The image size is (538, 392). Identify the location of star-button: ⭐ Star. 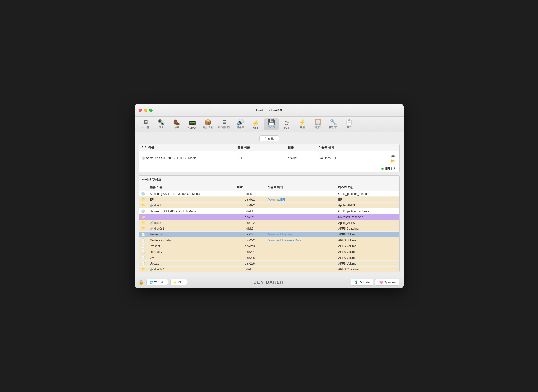
(179, 282).